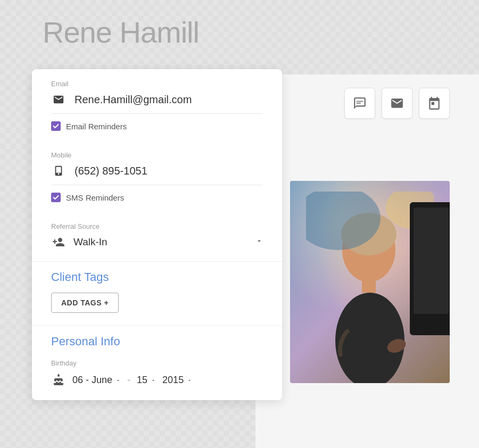 The width and height of the screenshot is (479, 448). Describe the element at coordinates (59, 171) in the screenshot. I see `phone-icon` at that location.